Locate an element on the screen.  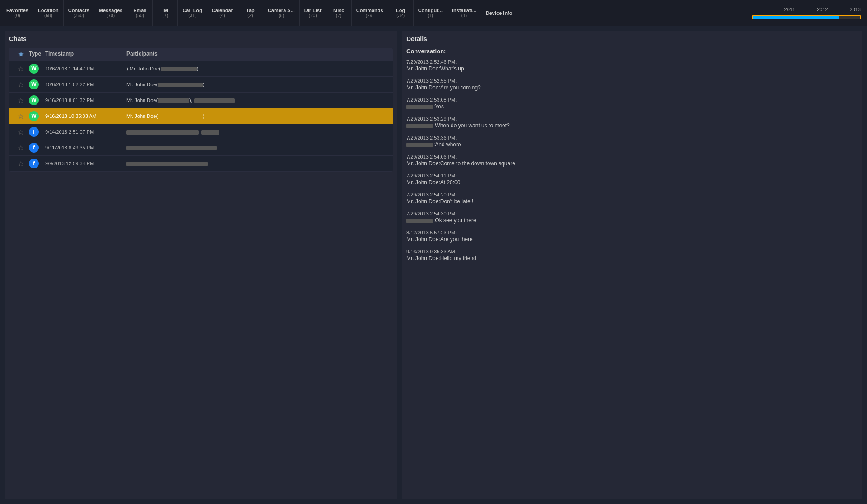
nav-item-im: IM (7) is located at coordinates (165, 13).